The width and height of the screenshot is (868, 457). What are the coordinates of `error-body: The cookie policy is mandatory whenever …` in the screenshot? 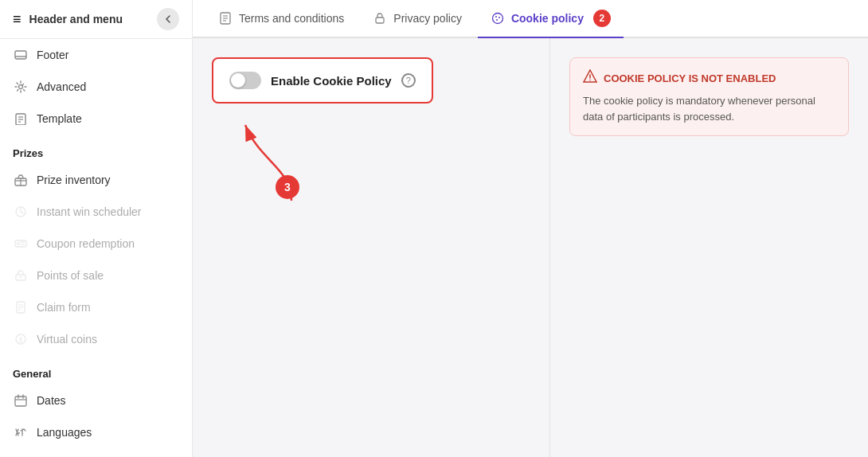 It's located at (709, 108).